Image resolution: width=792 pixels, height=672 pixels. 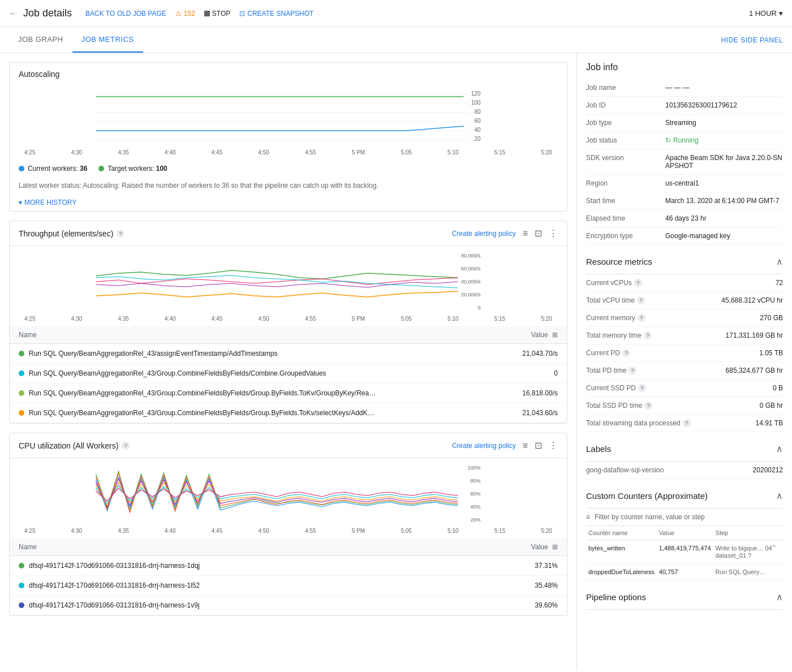 I want to click on custom-counters-section: Custom Counters (Approximate) ∧, so click(x=685, y=496).